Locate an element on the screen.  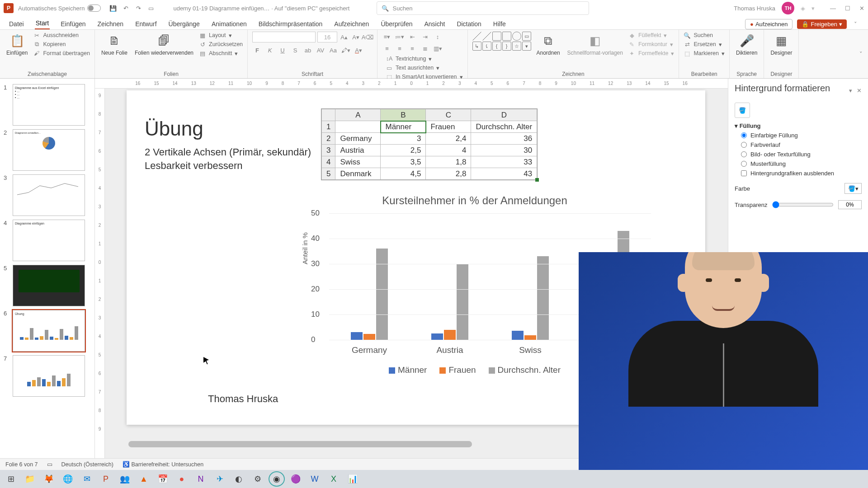
thumb-4: Diagramme einfügen is located at coordinates (49, 240).